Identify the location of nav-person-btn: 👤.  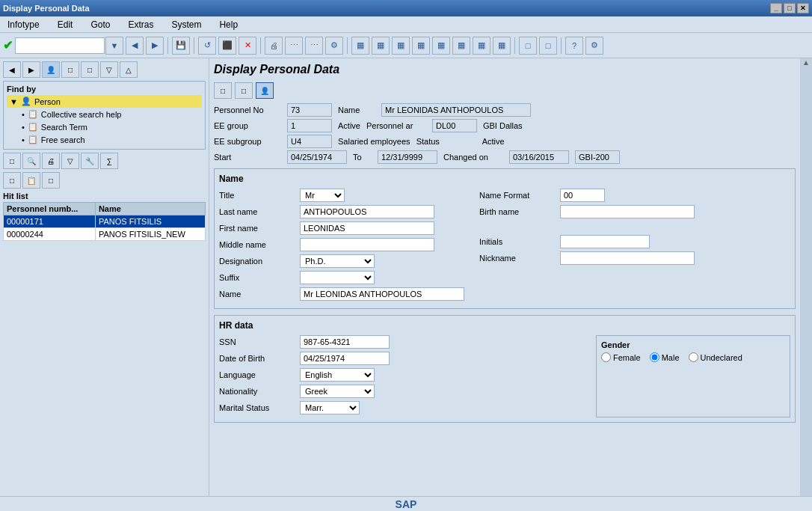
(51, 70).